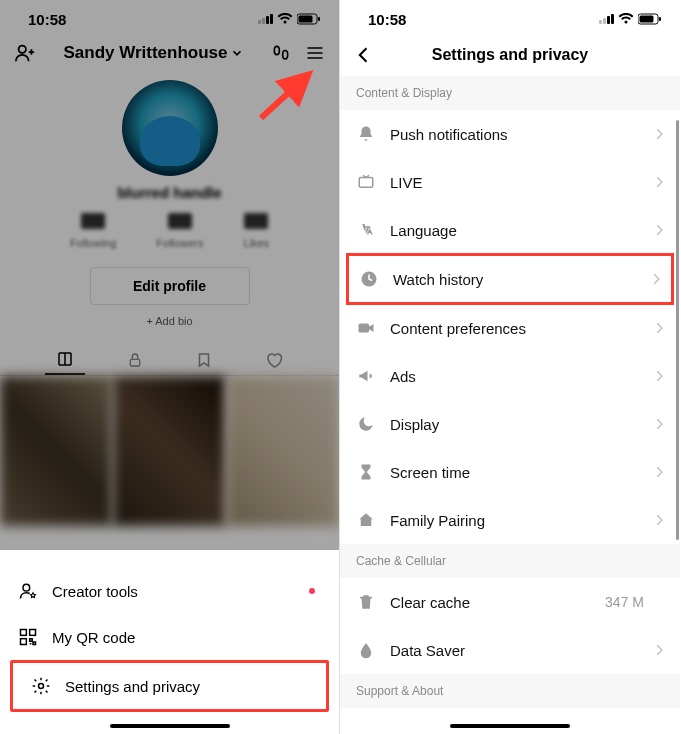 The width and height of the screenshot is (681, 734). I want to click on username: blurred handle, so click(169, 192).